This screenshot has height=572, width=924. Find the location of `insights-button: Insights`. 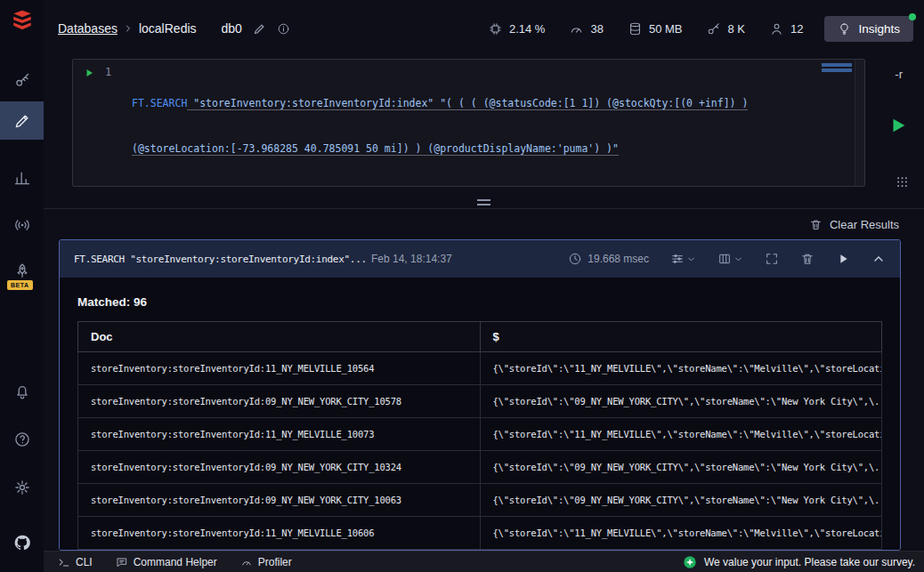

insights-button: Insights is located at coordinates (869, 28).